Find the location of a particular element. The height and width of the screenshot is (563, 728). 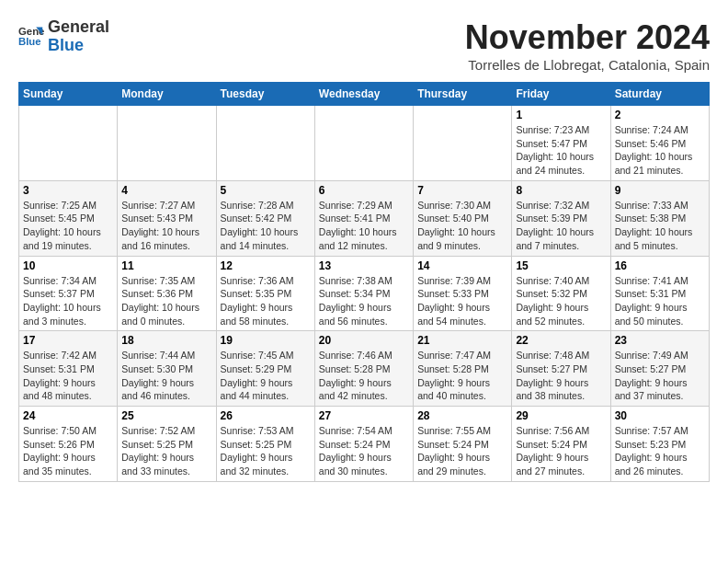

day-info: Sunrise: 7:54 AM Sunset: 5:24 PM Dayligh… is located at coordinates (364, 451).